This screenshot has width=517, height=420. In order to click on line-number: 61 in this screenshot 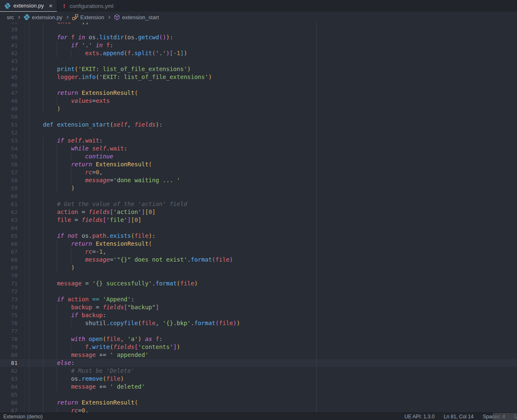, I will do `click(12, 204)`.